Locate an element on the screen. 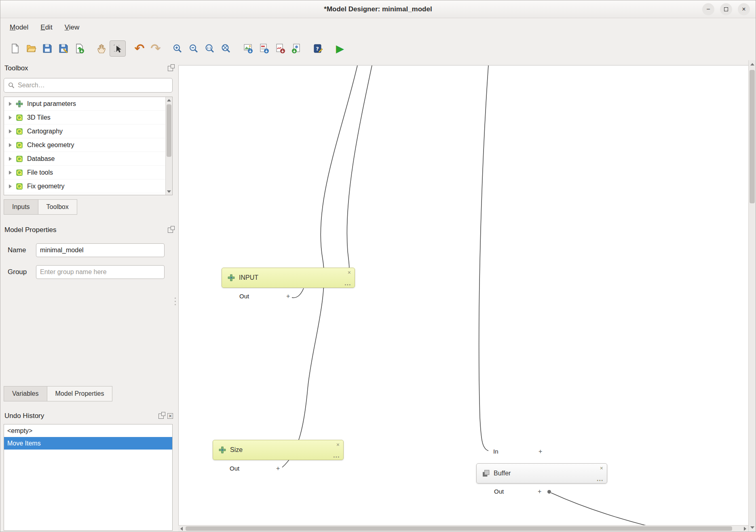 The height and width of the screenshot is (532, 756). save-model-as-button is located at coordinates (63, 49).